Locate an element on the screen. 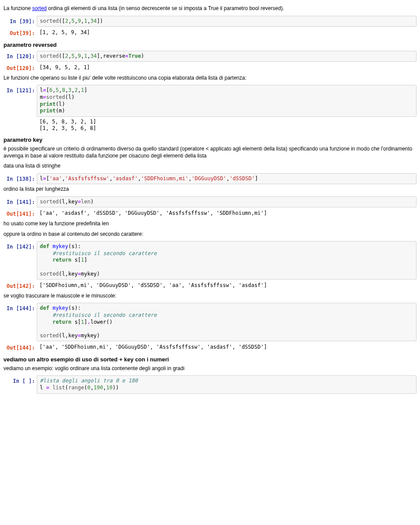 Image resolution: width=420 pixels, height=525 pixels. prompt-in: In [121]: is located at coordinates (20, 101).